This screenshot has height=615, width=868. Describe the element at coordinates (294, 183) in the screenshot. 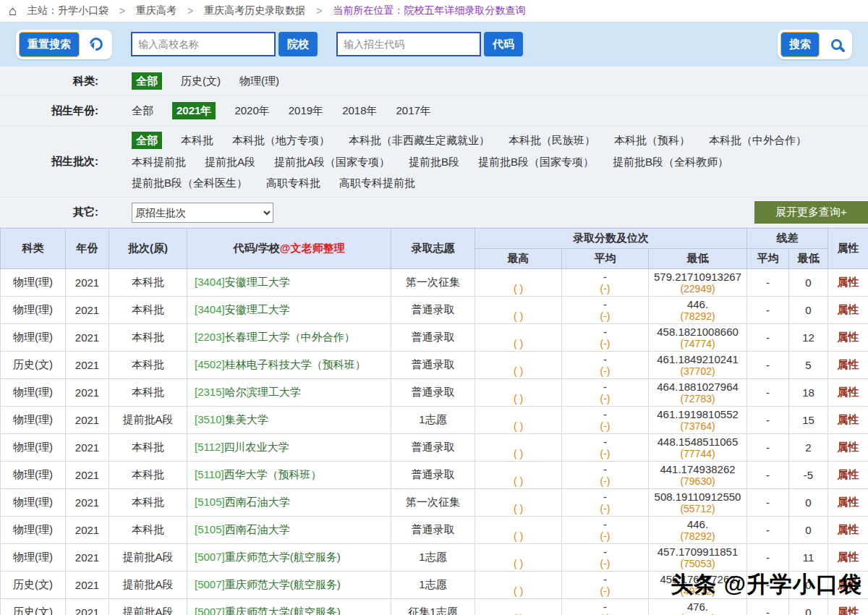

I see `filter-option: 高职专科批` at that location.